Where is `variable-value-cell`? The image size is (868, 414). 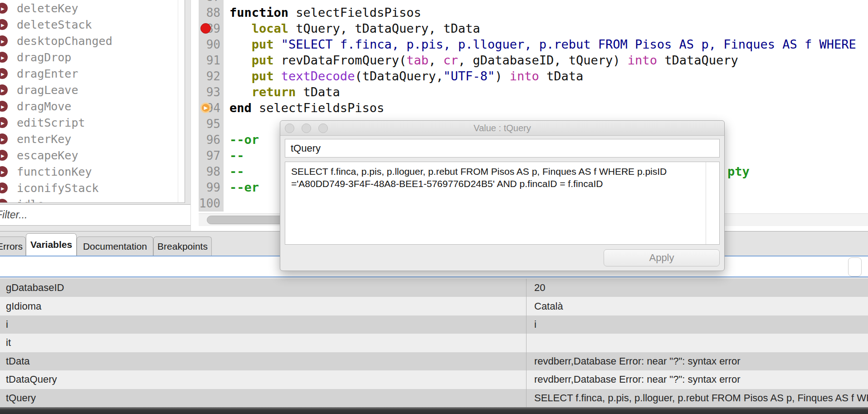
variable-value-cell is located at coordinates (697, 343).